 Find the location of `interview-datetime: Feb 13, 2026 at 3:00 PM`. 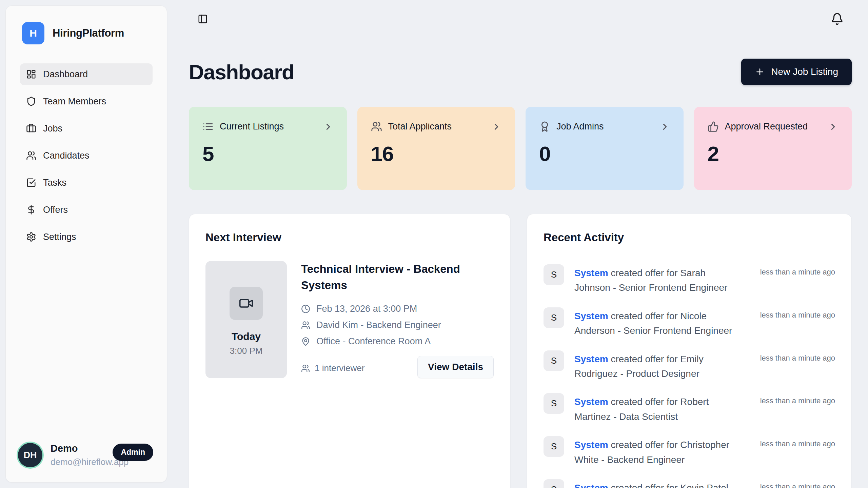

interview-datetime: Feb 13, 2026 at 3:00 PM is located at coordinates (367, 309).